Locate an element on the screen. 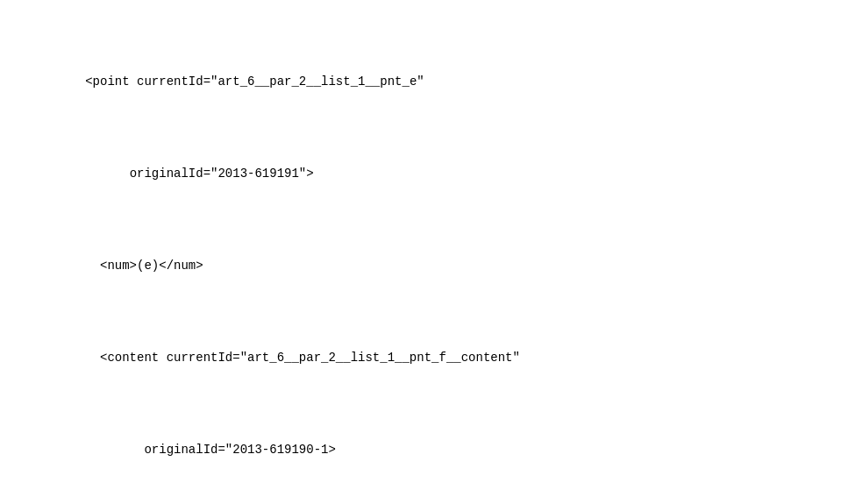 This screenshot has width=841, height=504. code-text: originalId="2013-619190-1> is located at coordinates (239, 450).